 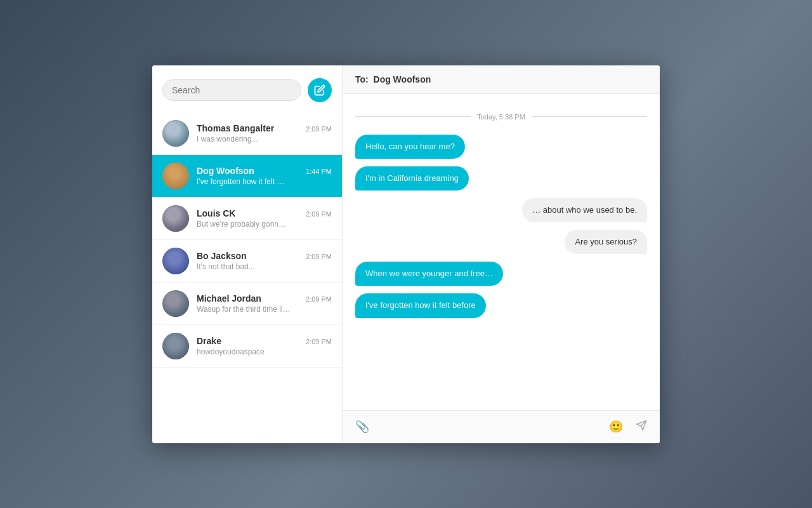 What do you see at coordinates (247, 304) in the screenshot?
I see `contact-item-michael-jordan: Michael Jordan 2:09 PM Wasup for the thi…` at bounding box center [247, 304].